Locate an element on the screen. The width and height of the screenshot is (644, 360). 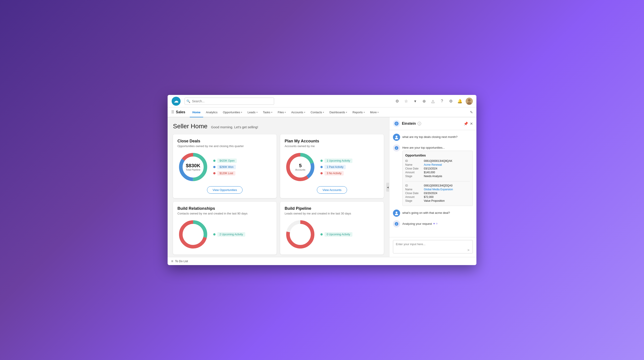
legend-badge-won: $290K Won is located at coordinates (226, 167).